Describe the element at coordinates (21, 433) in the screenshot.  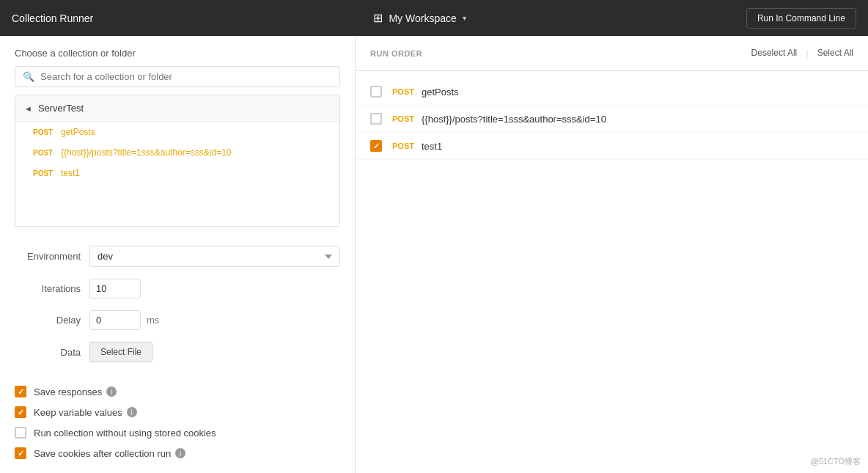
I see `run-no-cookies-checkbox` at that location.